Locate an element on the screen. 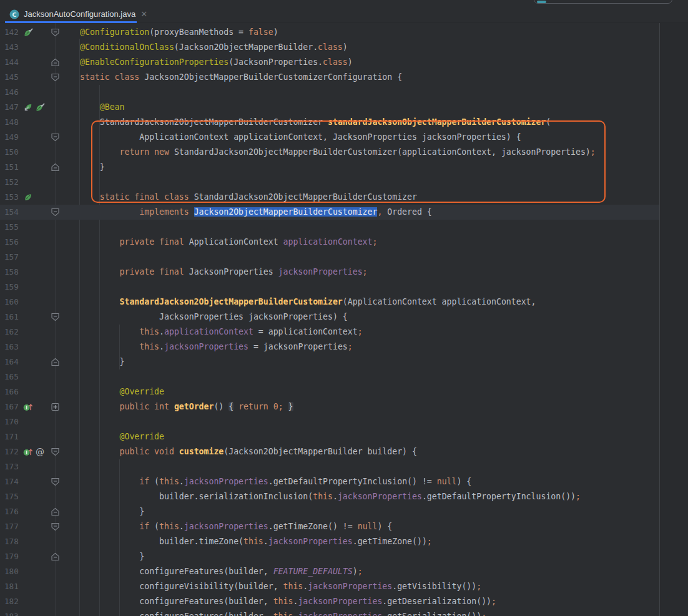 This screenshot has width=688, height=616. code-token: jacksonProperties is located at coordinates (340, 614).